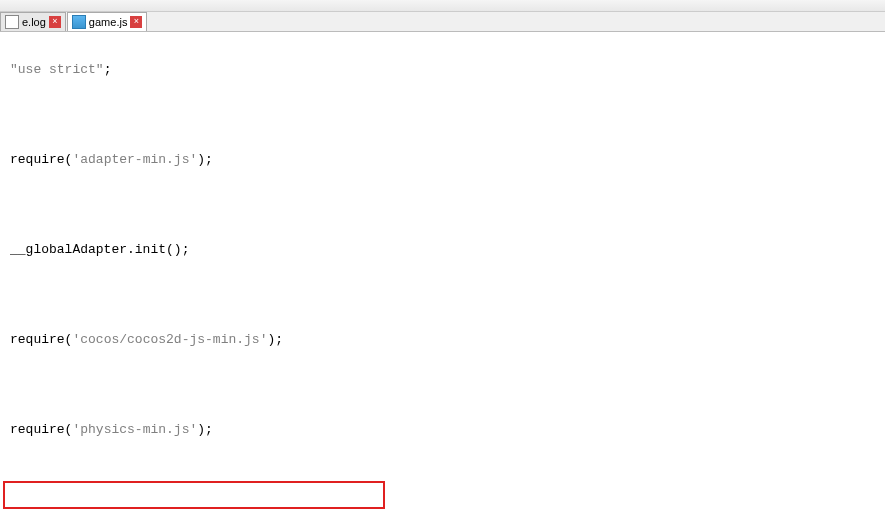  What do you see at coordinates (108, 70) in the screenshot?
I see `code-text: ;` at bounding box center [108, 70].